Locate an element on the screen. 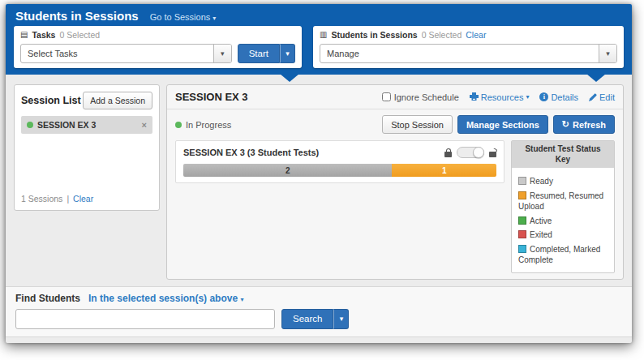 The width and height of the screenshot is (644, 360). session-title: SESSION EX 3 is located at coordinates (212, 97).